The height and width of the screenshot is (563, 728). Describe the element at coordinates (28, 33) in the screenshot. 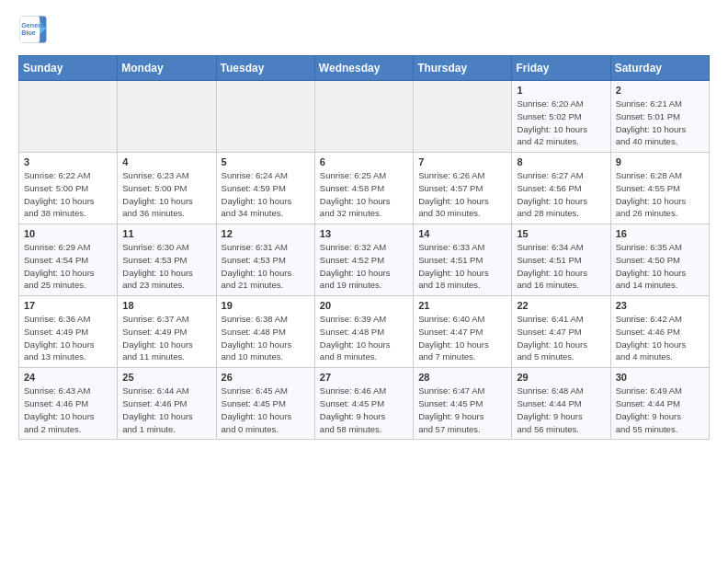

I see `svg-text: Blue` at that location.